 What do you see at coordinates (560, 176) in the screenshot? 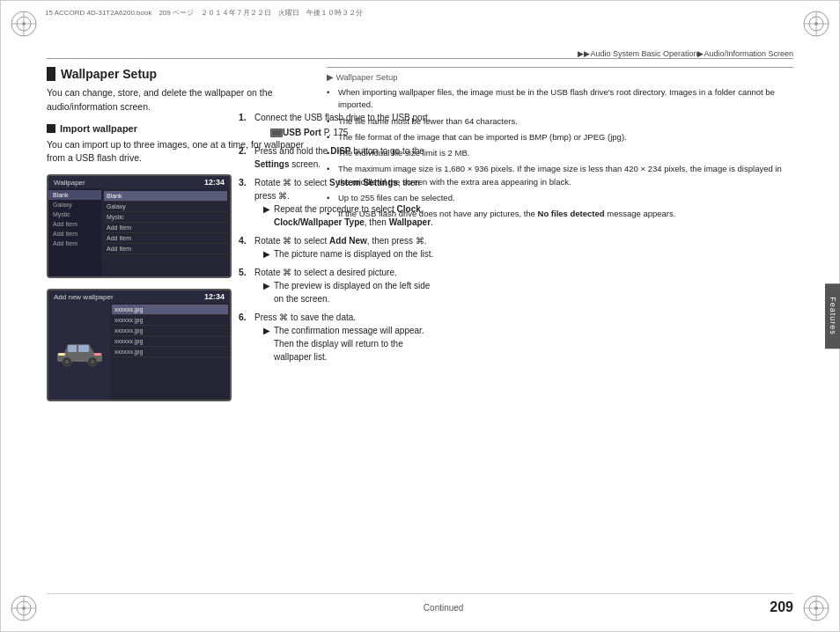
I see `note-item-5: • The maximum image size is 1,680 × 936 …` at bounding box center [560, 176].